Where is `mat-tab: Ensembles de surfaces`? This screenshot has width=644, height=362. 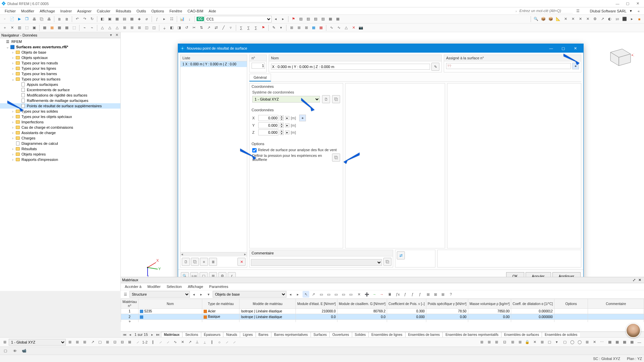 mat-tab: Ensembles de surfaces is located at coordinates (522, 335).